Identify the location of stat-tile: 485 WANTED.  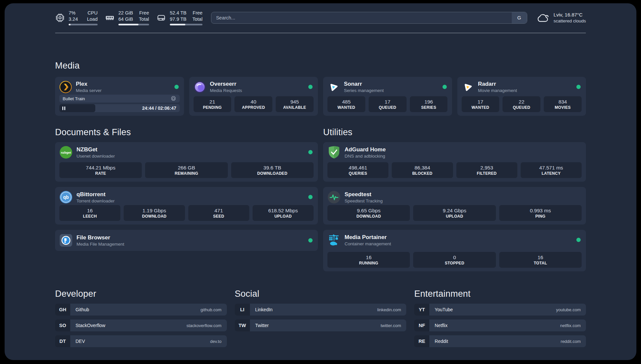
(346, 104).